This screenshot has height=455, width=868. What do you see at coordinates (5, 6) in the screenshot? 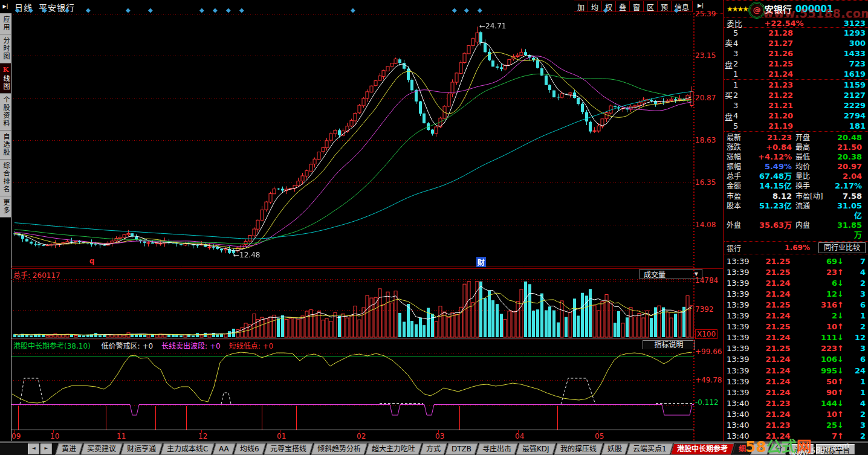
I see `collapse-panel-icon: ▶|` at bounding box center [5, 6].